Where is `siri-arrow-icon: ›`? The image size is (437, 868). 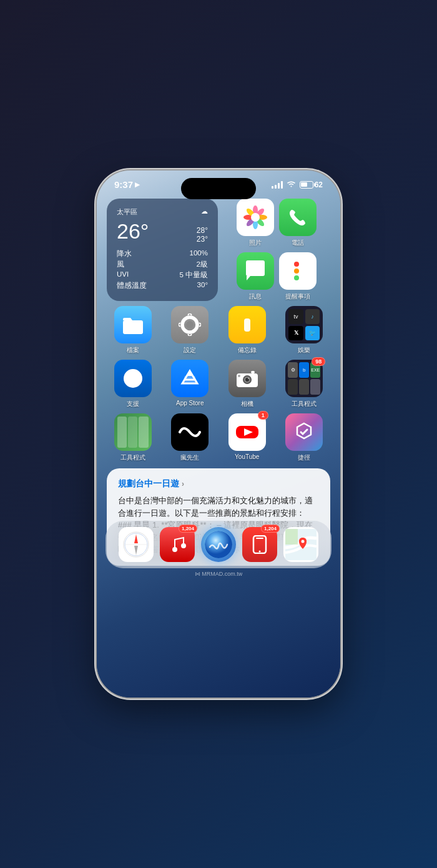
siri-arrow-icon: › is located at coordinates (183, 484).